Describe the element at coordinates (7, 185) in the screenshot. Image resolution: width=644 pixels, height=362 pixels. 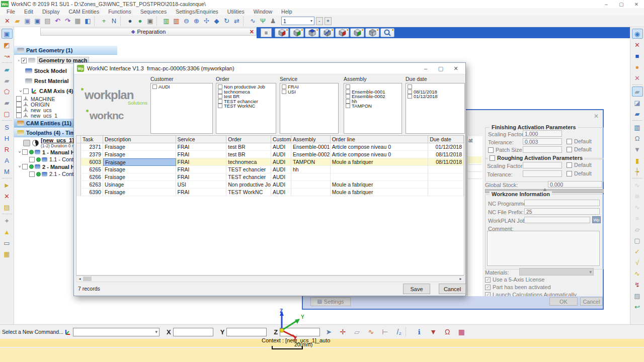
I see `toolpath-view-icon: ►` at that location.